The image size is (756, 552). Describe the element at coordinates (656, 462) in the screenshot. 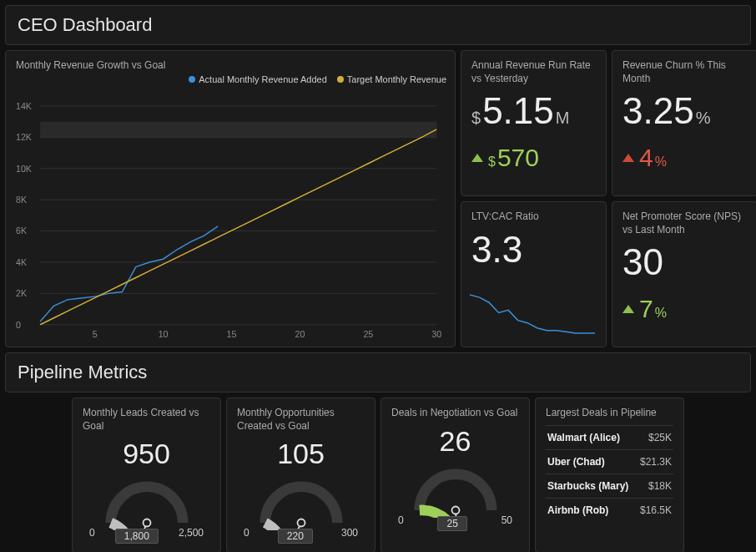

I see `deal-value: $21.3K` at that location.